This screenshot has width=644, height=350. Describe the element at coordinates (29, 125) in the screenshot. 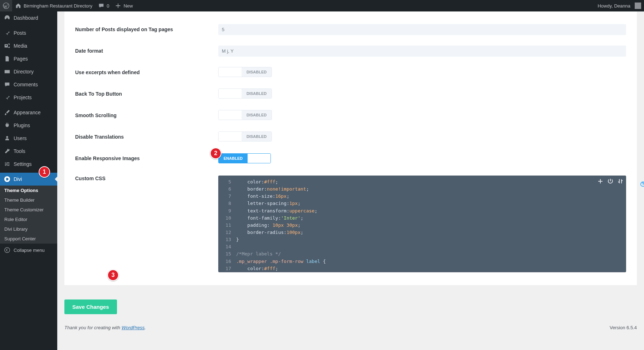

I see `sidebar-item-plugins: Plugins` at that location.